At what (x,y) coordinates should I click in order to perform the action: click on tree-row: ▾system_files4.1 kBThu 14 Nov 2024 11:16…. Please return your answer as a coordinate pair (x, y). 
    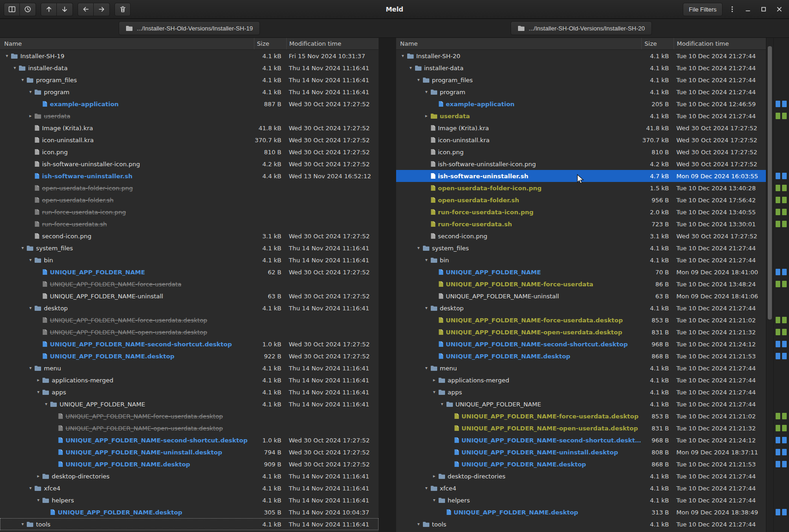
    Looking at the image, I should click on (189, 248).